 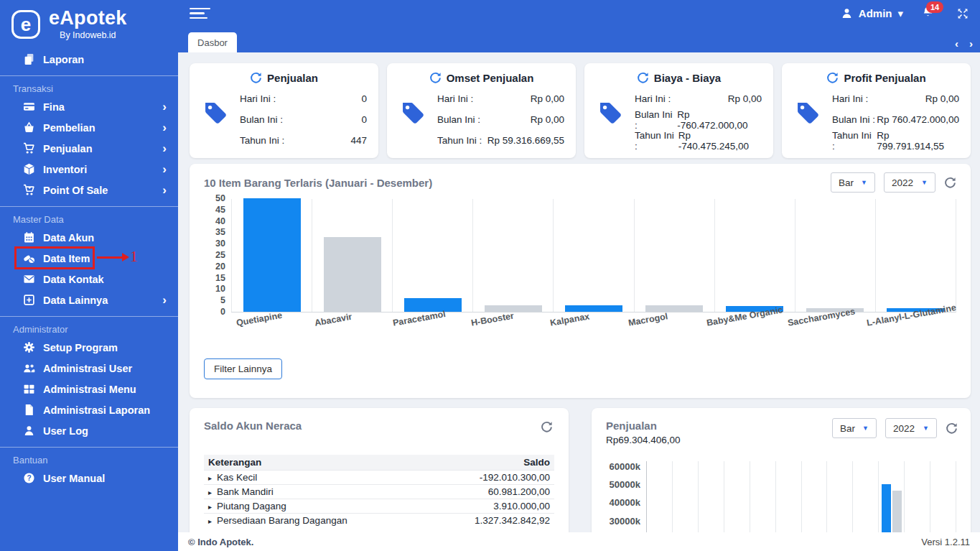 I want to click on sidebar-item-administrasi-laporan: Administrasi Laporan, so click(x=89, y=409).